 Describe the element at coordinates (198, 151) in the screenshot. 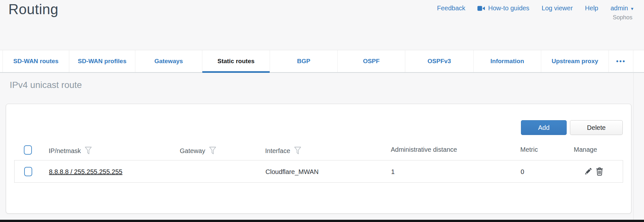

I see `column-gateway: Gateway` at that location.